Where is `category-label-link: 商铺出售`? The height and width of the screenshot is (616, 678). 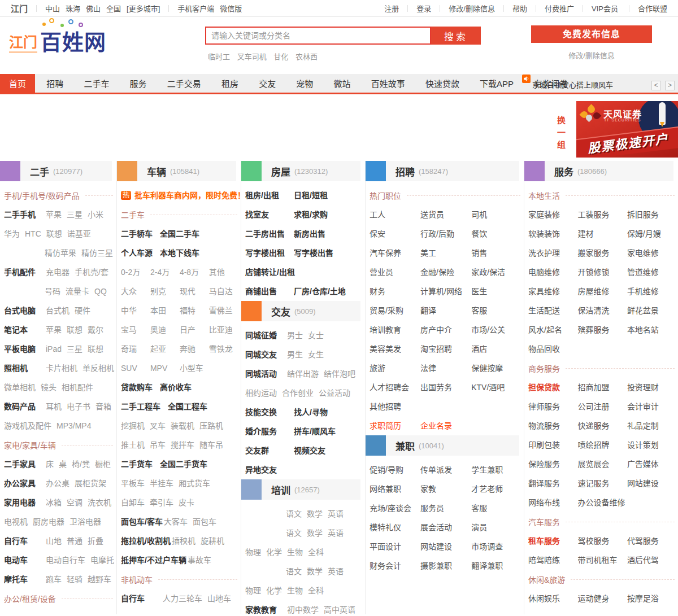 category-label-link: 商铺出售 is located at coordinates (269, 291).